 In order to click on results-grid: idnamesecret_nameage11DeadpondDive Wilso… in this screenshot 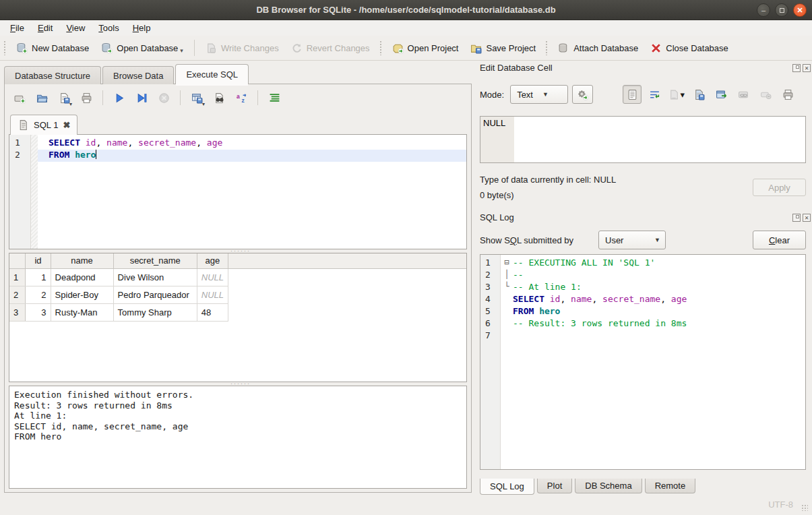, I will do `click(238, 317)`.